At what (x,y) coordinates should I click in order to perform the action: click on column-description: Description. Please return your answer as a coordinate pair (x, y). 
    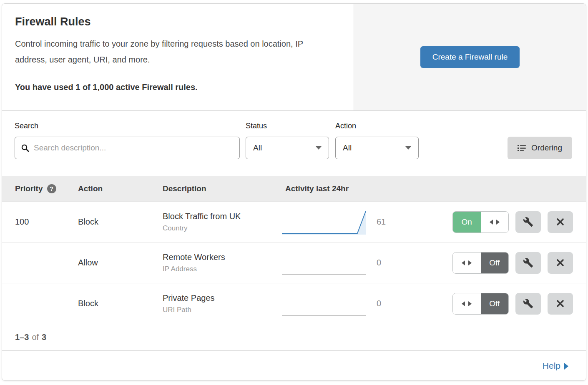
    Looking at the image, I should click on (222, 189).